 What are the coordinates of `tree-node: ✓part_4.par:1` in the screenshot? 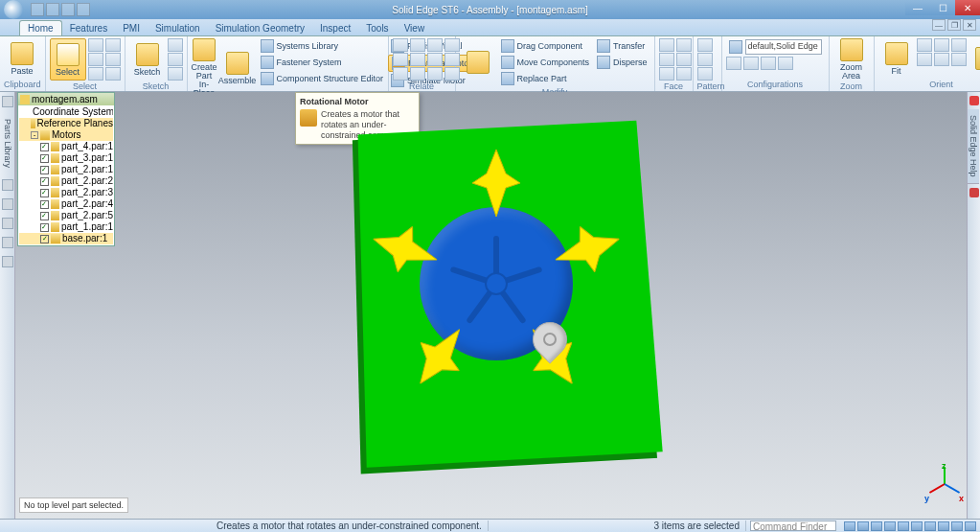 It's located at (66, 147).